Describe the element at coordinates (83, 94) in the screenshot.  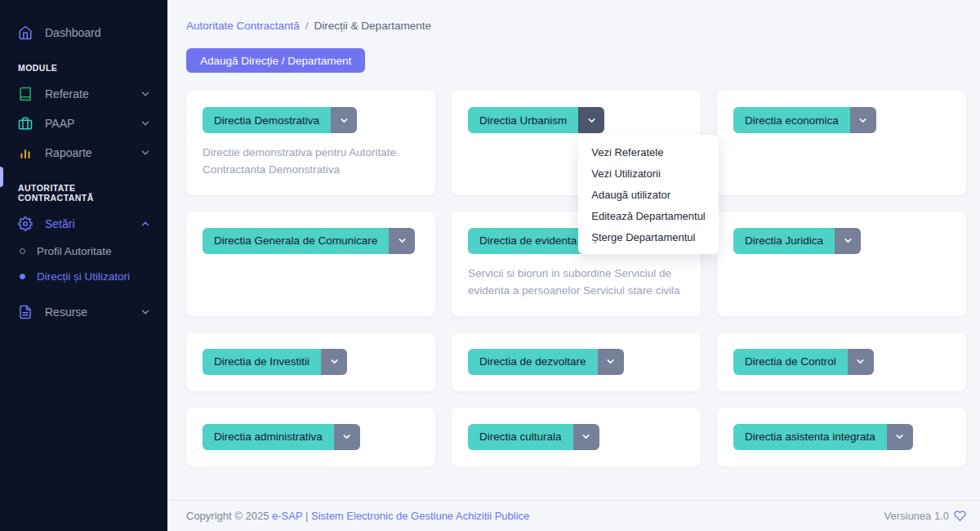
I see `sidebar-item-referate: Referate` at that location.